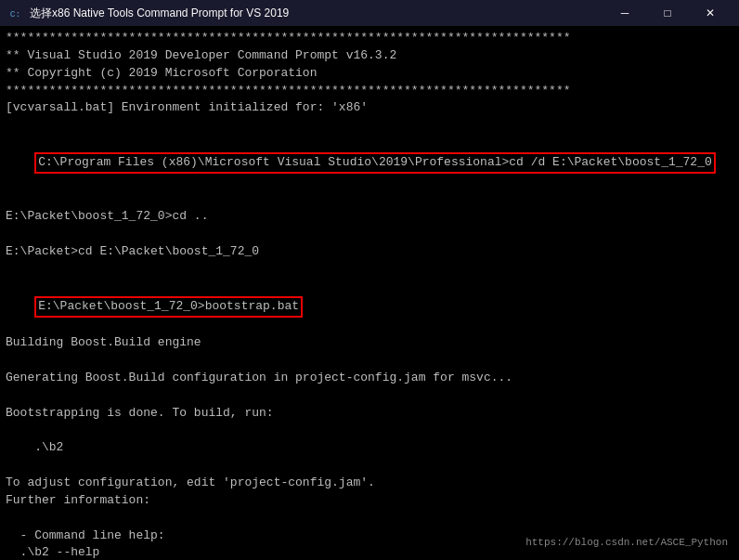  Describe the element at coordinates (370, 163) in the screenshot. I see `cmd-line-1: C:\Program Files (x86)\Microsoft Visual …` at that location.